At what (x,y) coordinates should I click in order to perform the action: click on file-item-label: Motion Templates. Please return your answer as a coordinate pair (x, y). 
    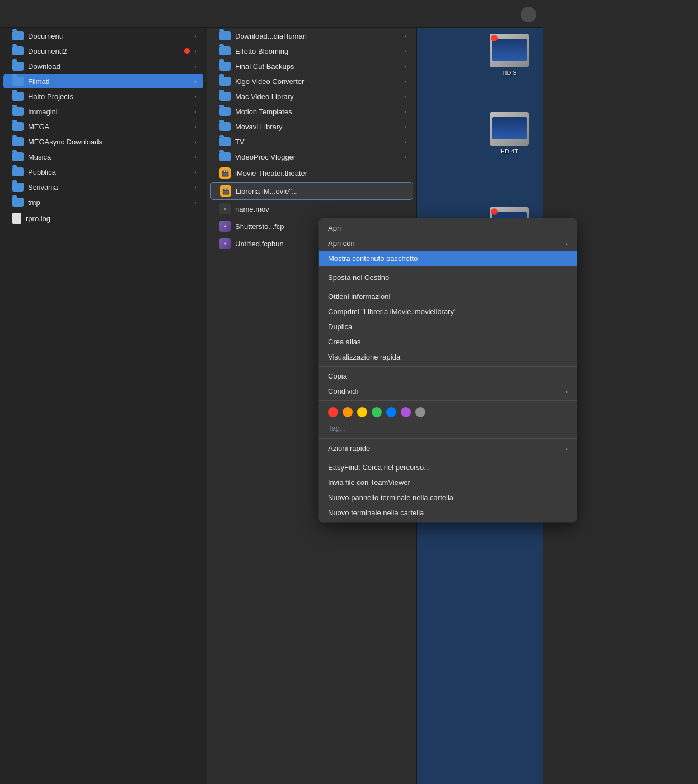
    Looking at the image, I should click on (318, 112).